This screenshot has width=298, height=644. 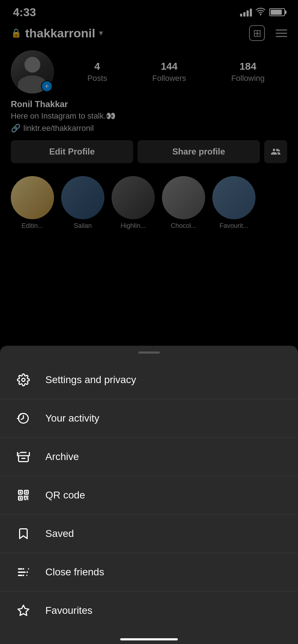 What do you see at coordinates (268, 33) in the screenshot?
I see `header-actions: ⊞` at bounding box center [268, 33].